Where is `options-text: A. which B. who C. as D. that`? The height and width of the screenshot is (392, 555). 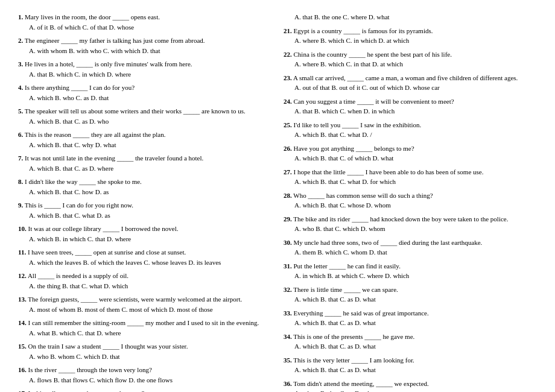
options-text: A. which B. who C. as D. that is located at coordinates (150, 98).